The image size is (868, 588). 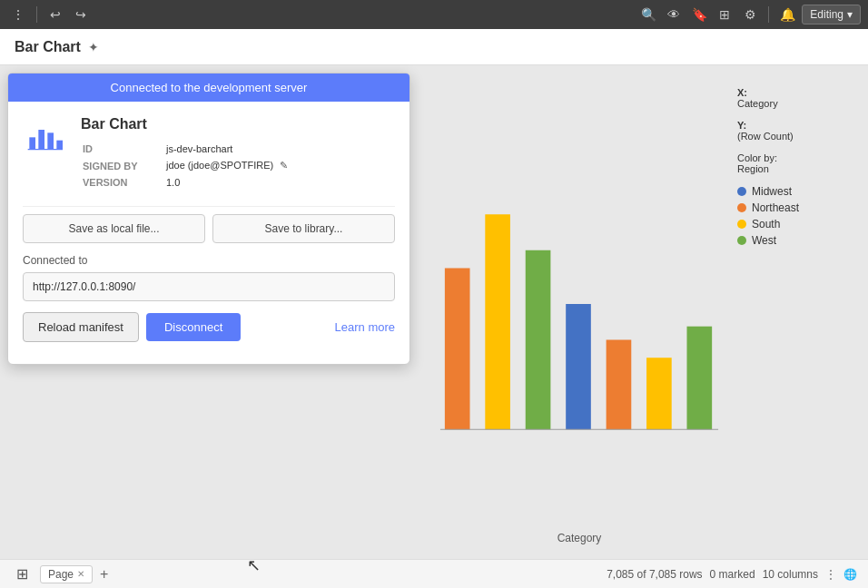 What do you see at coordinates (765, 136) in the screenshot?
I see `y-axis-value: (Row Count)` at bounding box center [765, 136].